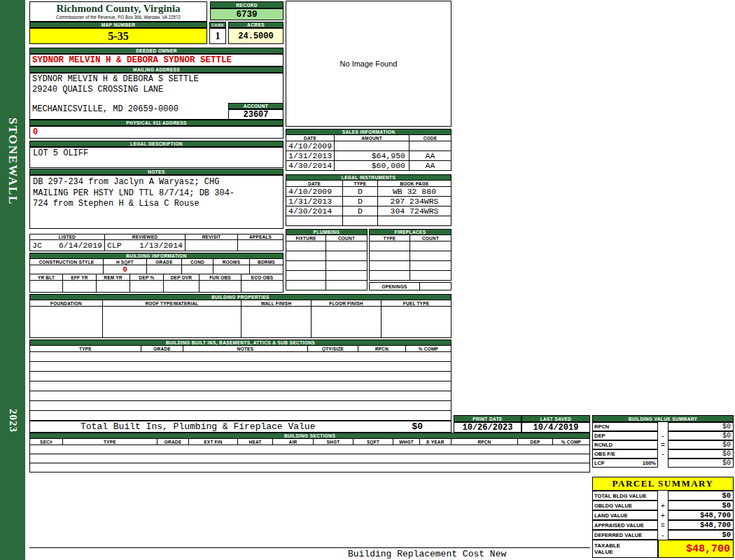  I want to click on cond-value, so click(197, 270).